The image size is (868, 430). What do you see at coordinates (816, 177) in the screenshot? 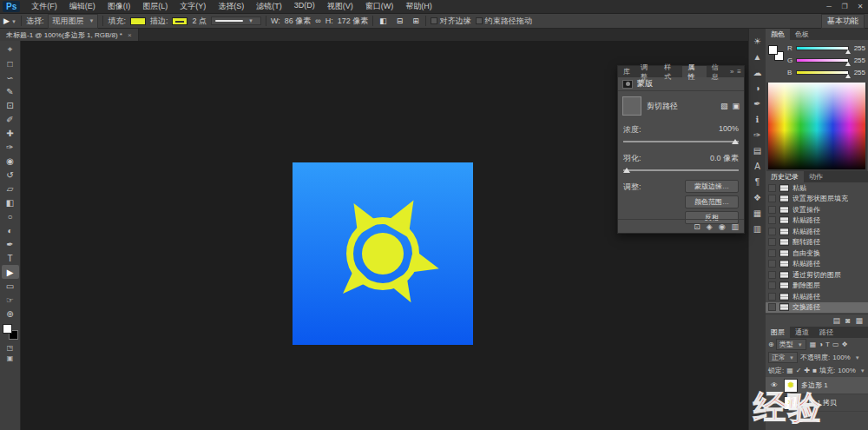
I see `tab-actions: 动作` at bounding box center [816, 177].